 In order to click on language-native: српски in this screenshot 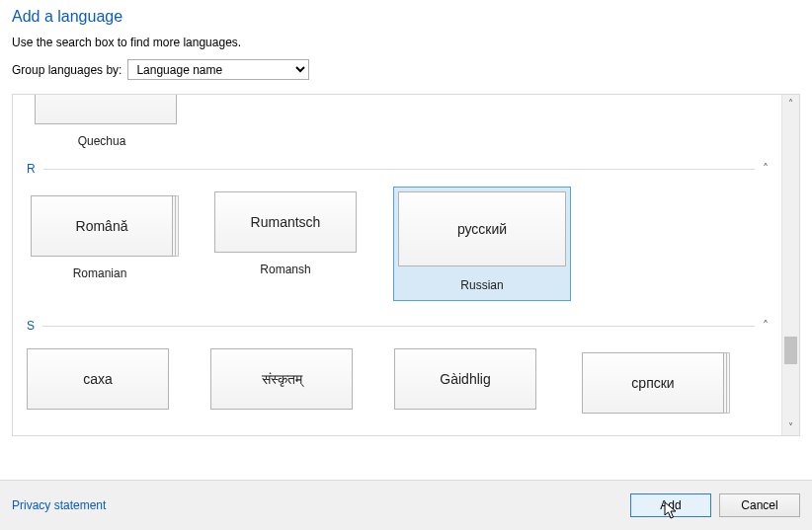, I will do `click(652, 383)`.